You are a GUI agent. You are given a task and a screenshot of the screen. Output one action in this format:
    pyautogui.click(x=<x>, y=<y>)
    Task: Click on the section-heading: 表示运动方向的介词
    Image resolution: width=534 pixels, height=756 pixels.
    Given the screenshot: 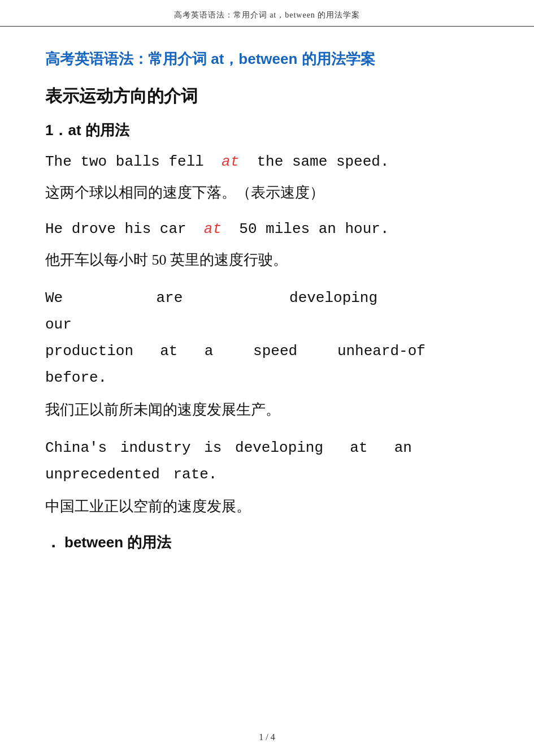 What is the action you would take?
    pyautogui.click(x=267, y=96)
    